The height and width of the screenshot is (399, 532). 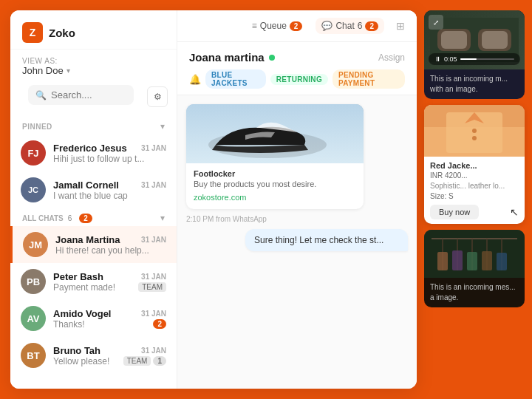 What do you see at coordinates (93, 318) in the screenshot?
I see `list-item: AV Amido Vogel 31 JAN Thanks! 2` at bounding box center [93, 318].